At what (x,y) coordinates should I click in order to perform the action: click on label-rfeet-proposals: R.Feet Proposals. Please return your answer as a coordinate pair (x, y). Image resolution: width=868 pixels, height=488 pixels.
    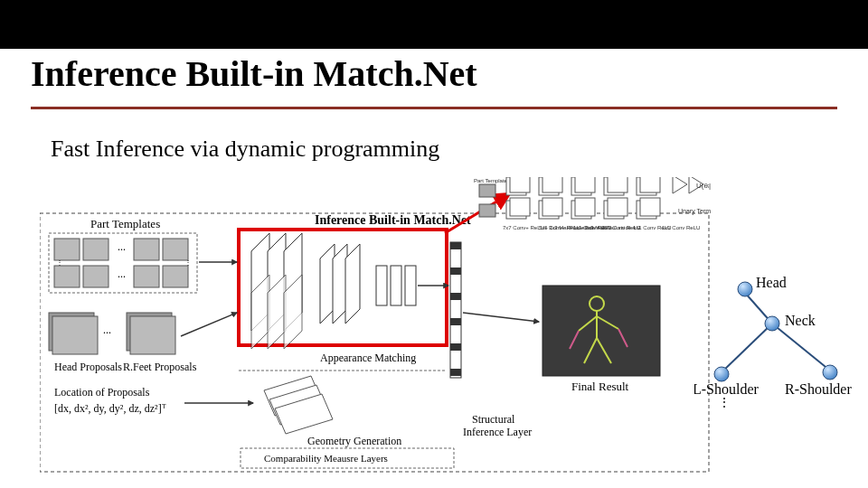
    Looking at the image, I should click on (160, 367).